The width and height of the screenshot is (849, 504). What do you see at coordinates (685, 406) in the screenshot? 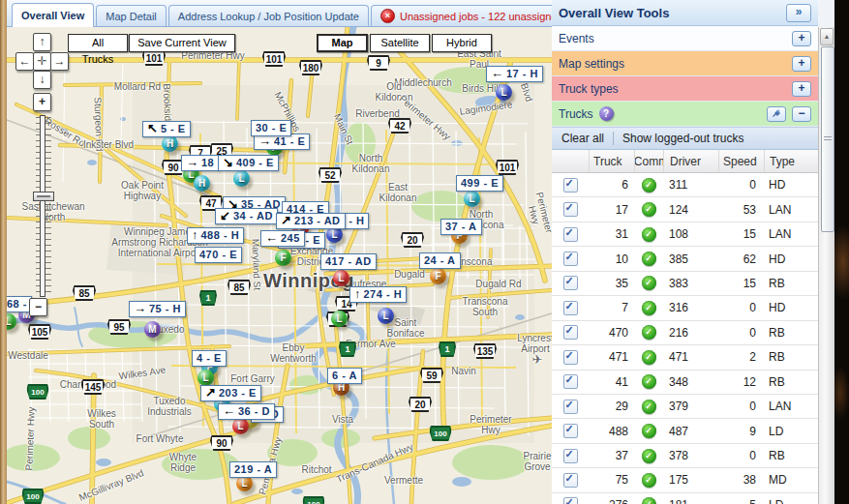
I see `table-row: 29✓3790LAN` at bounding box center [685, 406].